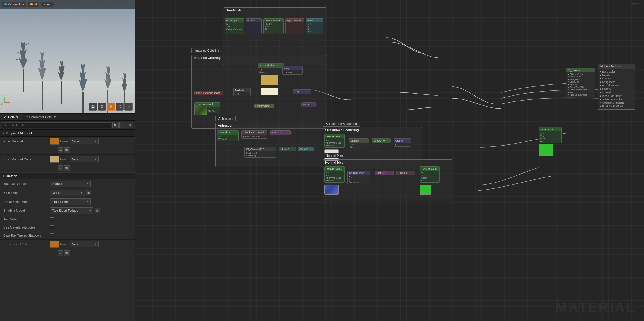 The width and height of the screenshot is (644, 321). Describe the element at coordinates (91, 202) in the screenshot. I see `prop-value-decal-blend-mode: Translucent ▼` at that location.